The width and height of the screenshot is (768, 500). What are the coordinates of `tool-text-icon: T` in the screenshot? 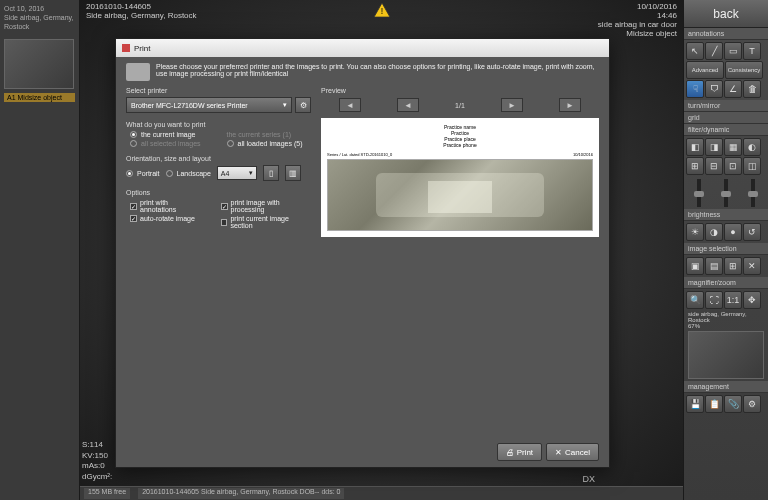 It's located at (752, 51).